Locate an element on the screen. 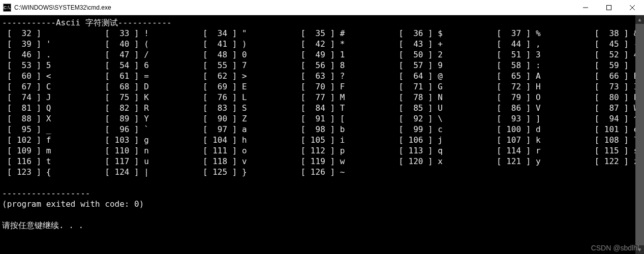 The image size is (644, 254). cmd-icon: C:\. is located at coordinates (7, 8).